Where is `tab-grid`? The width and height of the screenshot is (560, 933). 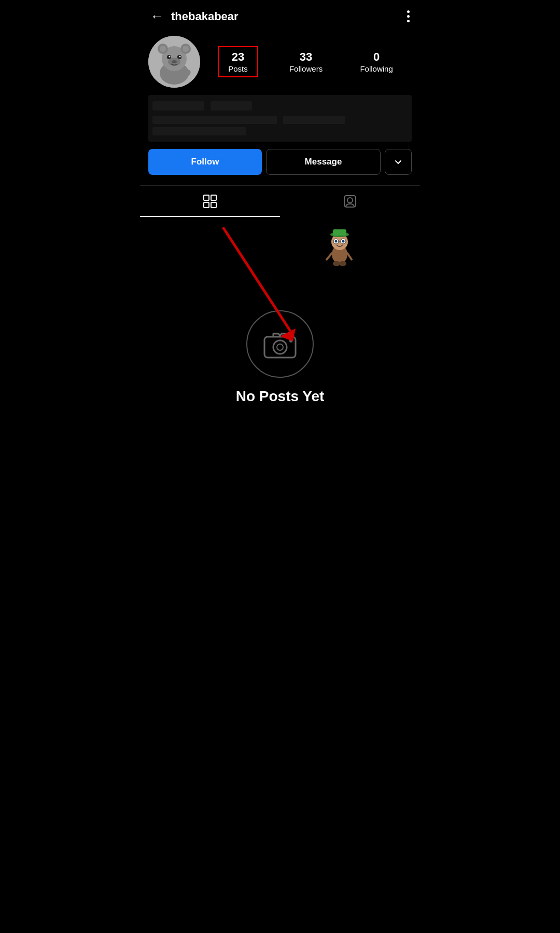 tab-grid is located at coordinates (210, 201).